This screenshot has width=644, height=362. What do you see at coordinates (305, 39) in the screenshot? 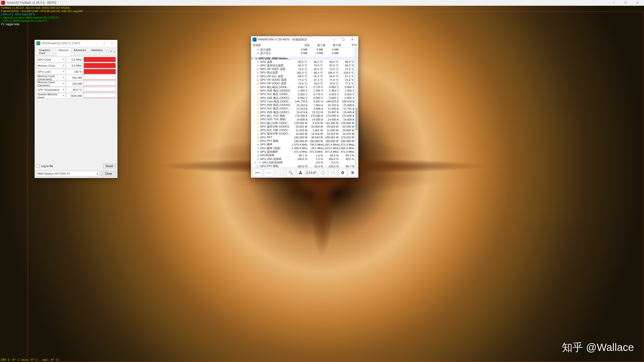
I see `hwinfo-titlebar: HWiNFO64 v7.30-4870 - 传感器状态 ─ ☐ ✕` at bounding box center [305, 39].